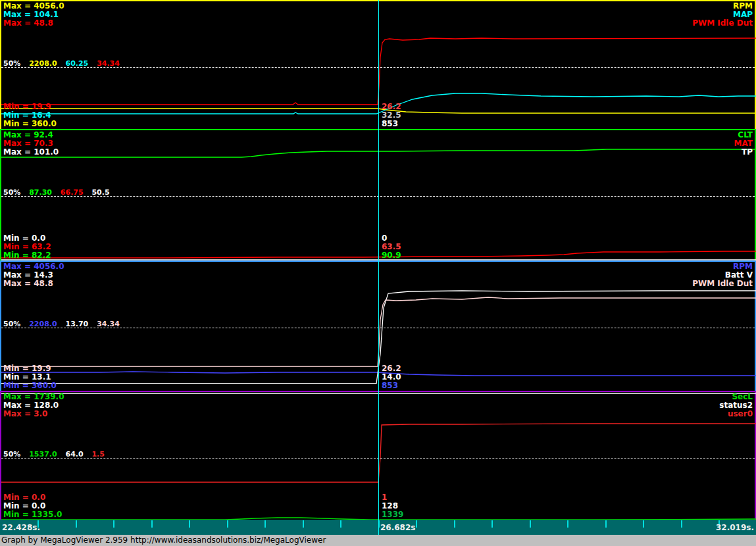 The width and height of the screenshot is (756, 546). What do you see at coordinates (743, 153) in the screenshot?
I see `legend-item: TP` at bounding box center [743, 153].